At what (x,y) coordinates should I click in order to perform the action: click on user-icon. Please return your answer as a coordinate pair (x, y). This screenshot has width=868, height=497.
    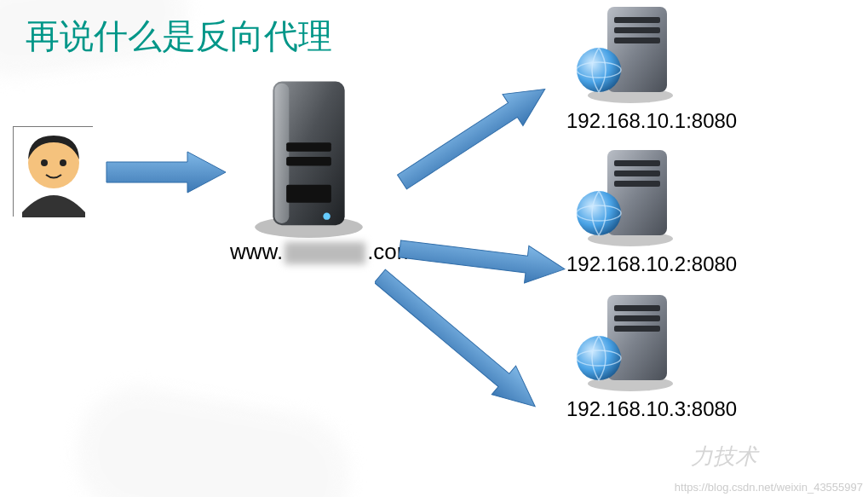
    Looking at the image, I should click on (53, 171).